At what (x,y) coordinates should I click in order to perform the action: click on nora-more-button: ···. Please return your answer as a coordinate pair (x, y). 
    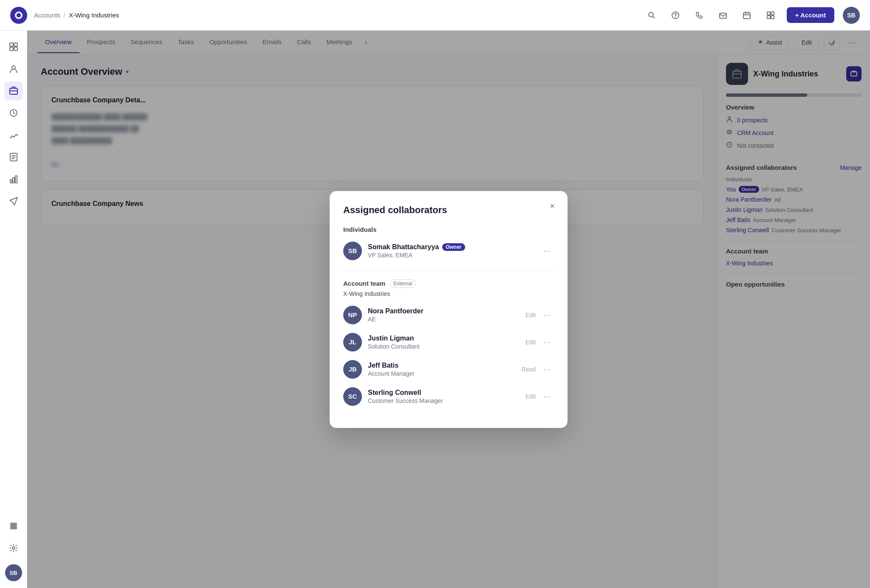
    Looking at the image, I should click on (547, 315).